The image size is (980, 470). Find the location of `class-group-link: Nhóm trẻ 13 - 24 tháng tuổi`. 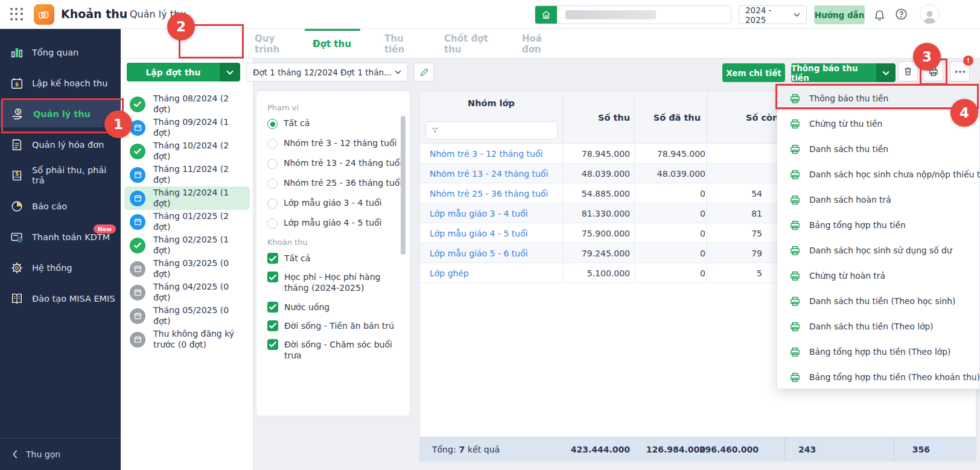

class-group-link: Nhóm trẻ 13 - 24 tháng tuổi is located at coordinates (489, 174).